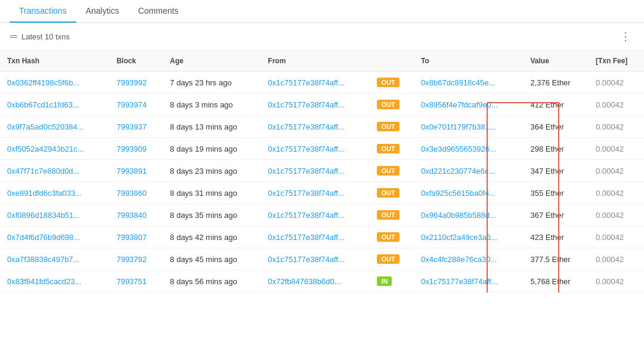 This screenshot has width=644, height=357. What do you see at coordinates (131, 238) in the screenshot?
I see `block-link: 7993807` at bounding box center [131, 238].